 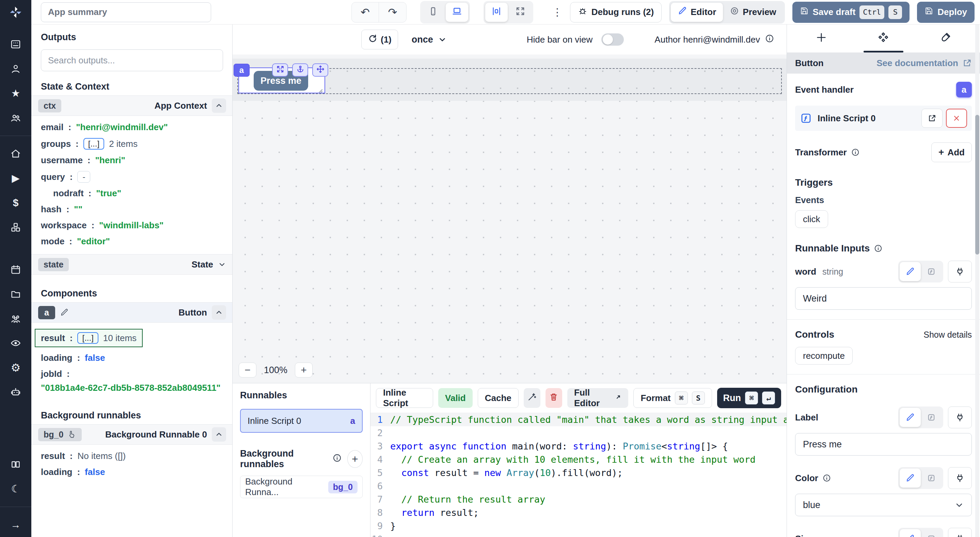 I want to click on hide-bar-toggle, so click(x=612, y=40).